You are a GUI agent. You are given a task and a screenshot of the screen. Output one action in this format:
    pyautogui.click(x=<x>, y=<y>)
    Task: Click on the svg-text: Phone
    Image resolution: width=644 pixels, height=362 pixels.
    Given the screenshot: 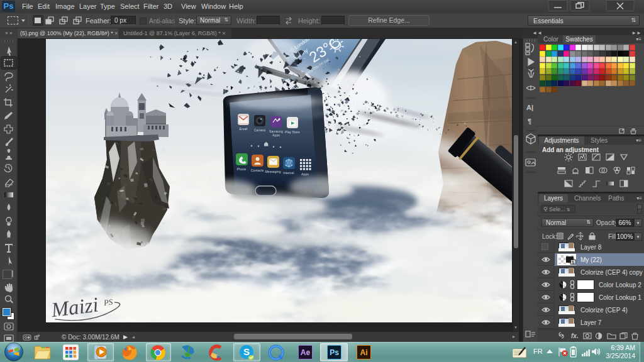 What is the action you would take?
    pyautogui.click(x=242, y=169)
    